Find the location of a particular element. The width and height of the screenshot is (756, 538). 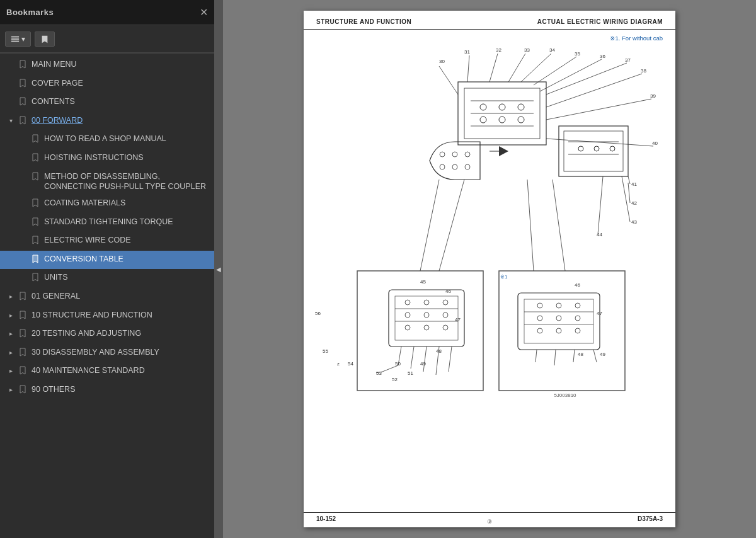

sidebar-item-01-general: 01 GENERAL is located at coordinates (107, 297).